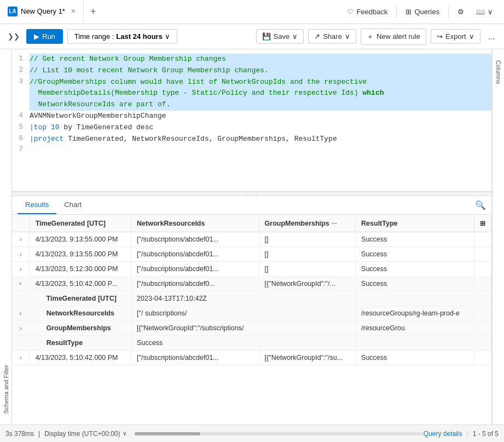 The width and height of the screenshot is (504, 442). Describe the element at coordinates (252, 59) in the screenshot. I see `code-line-1: 1 // Get recent Network Group Membership…` at that location.